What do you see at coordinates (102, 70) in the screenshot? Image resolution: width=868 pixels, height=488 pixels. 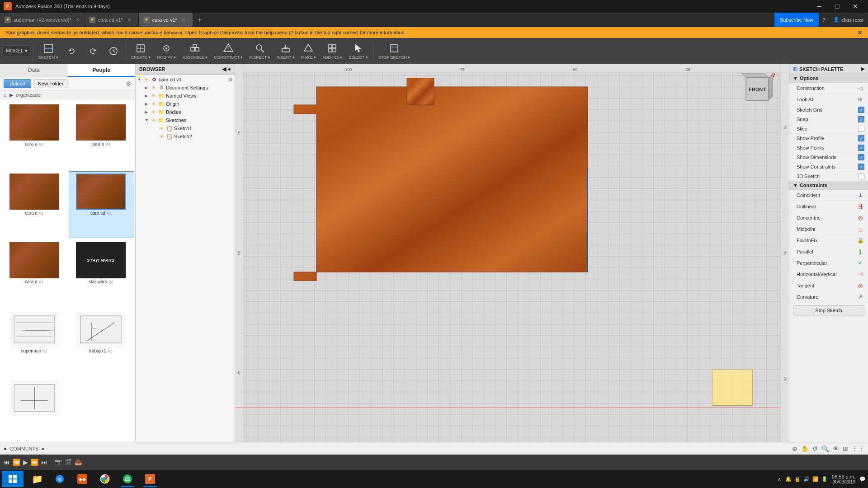 I see `people-tab: People` at bounding box center [102, 70].